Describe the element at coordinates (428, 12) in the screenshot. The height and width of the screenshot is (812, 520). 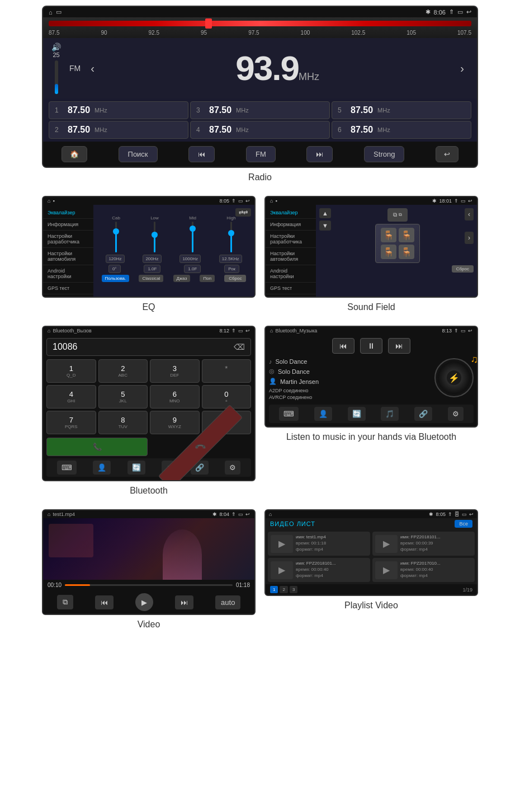
I see `radio-bluetooth-icon: ✱` at that location.